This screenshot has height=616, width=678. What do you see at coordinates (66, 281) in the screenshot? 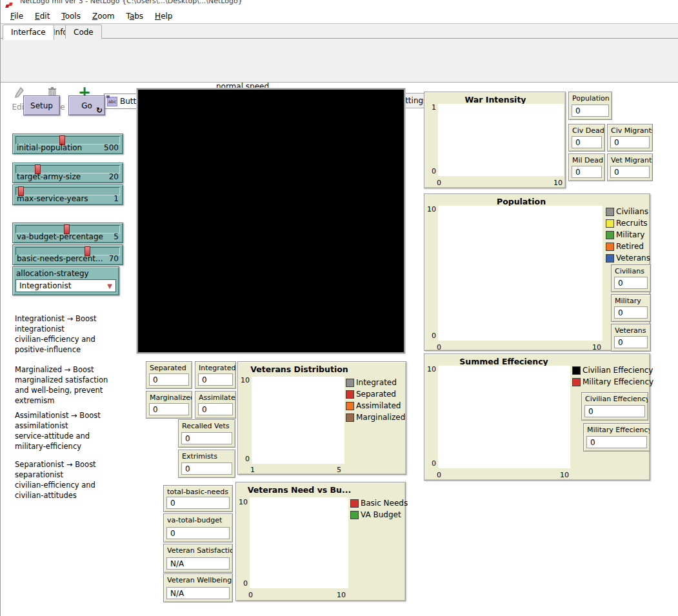
I see `chooser-allocation-strategy: allocation-strategy Integrationist ▼` at bounding box center [66, 281].